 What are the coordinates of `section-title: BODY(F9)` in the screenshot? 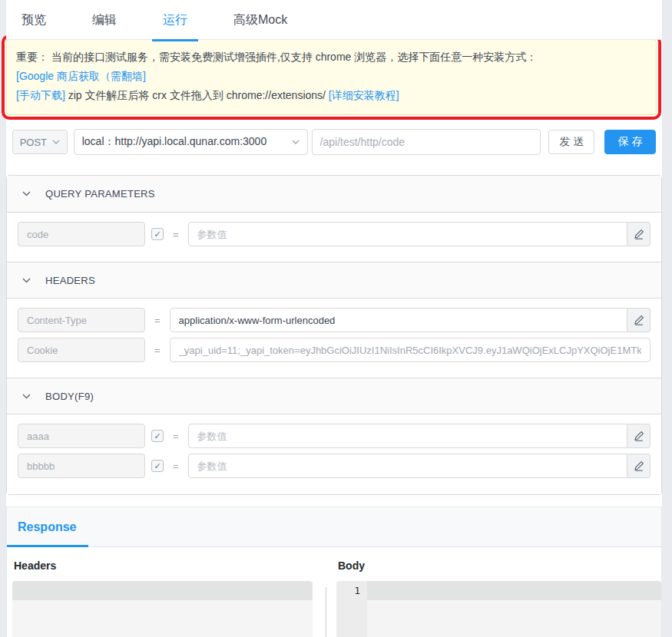 It's located at (69, 396).